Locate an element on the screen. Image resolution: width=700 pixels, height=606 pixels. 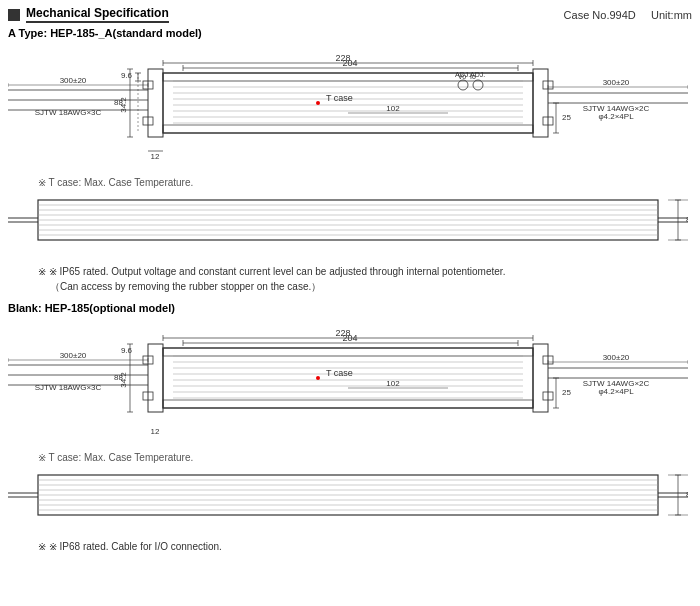
tcase-note-blank: ※ T case: Max. Case Temperature. is located at coordinates (365, 458).